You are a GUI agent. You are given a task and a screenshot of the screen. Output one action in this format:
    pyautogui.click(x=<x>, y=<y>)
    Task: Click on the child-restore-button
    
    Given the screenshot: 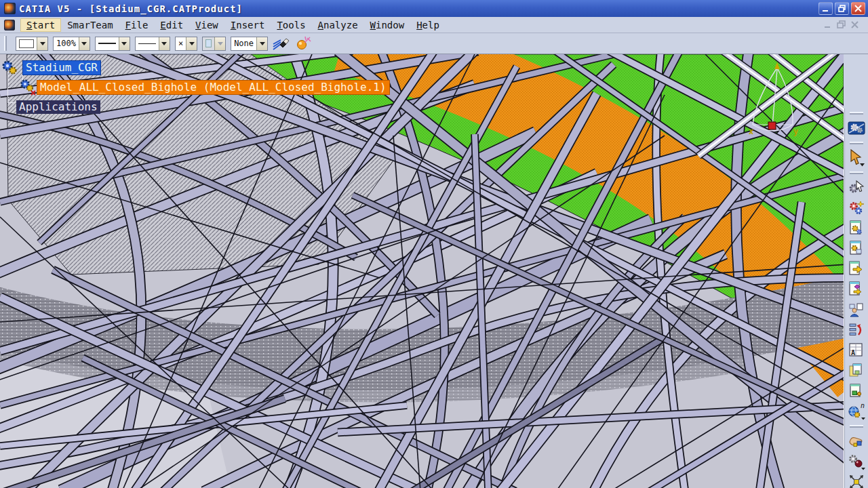 What is the action you would take?
    pyautogui.click(x=842, y=24)
    